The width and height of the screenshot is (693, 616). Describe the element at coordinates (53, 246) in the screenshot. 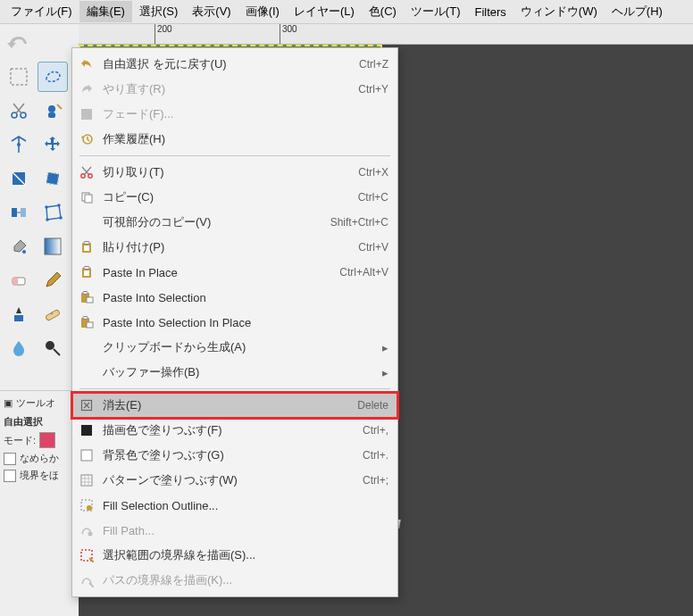

I see `tool-gradient` at that location.